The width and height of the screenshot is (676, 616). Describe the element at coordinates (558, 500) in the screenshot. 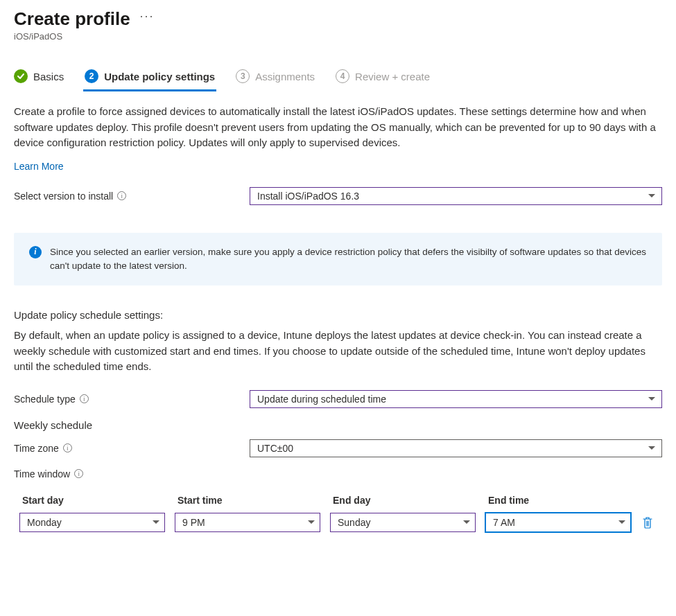

I see `end-time-header: End time` at that location.